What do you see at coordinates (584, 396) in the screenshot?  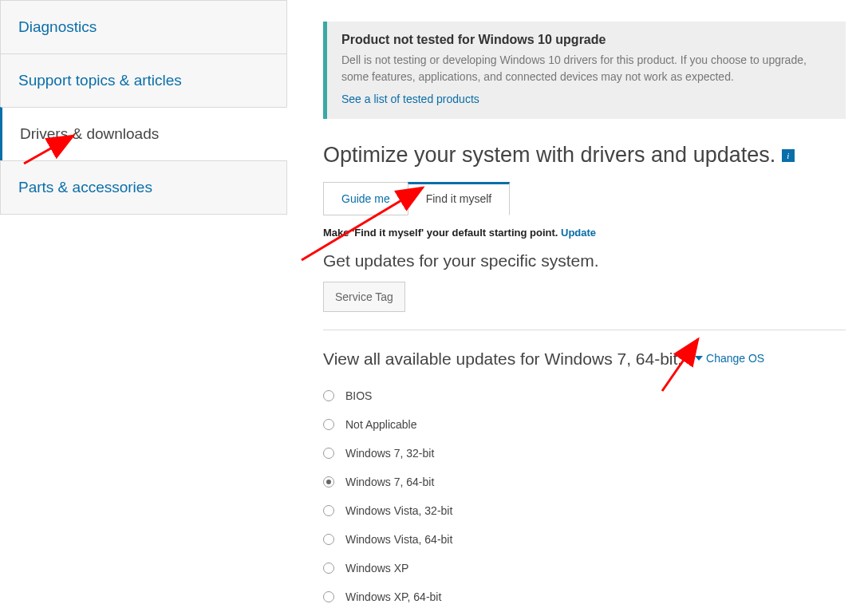 I see `os-option: BIOS` at bounding box center [584, 396].